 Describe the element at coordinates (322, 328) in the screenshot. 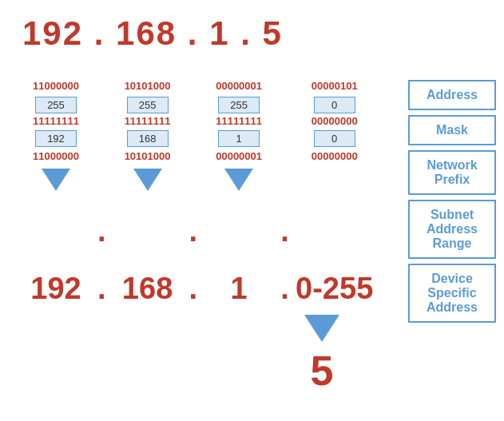

I see `arrow-down-device` at that location.